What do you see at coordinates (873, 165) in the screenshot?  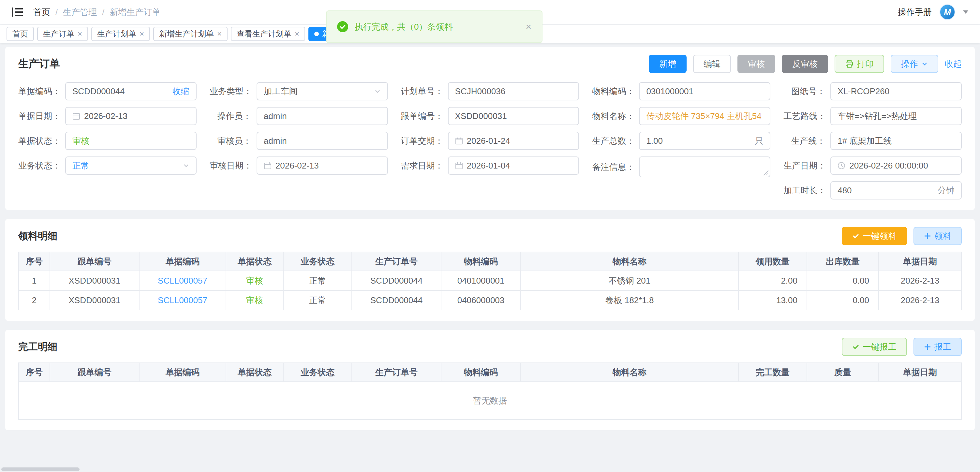 I see `field-production-date: 生产日期： 2026-02-26 00:00:00` at bounding box center [873, 165].